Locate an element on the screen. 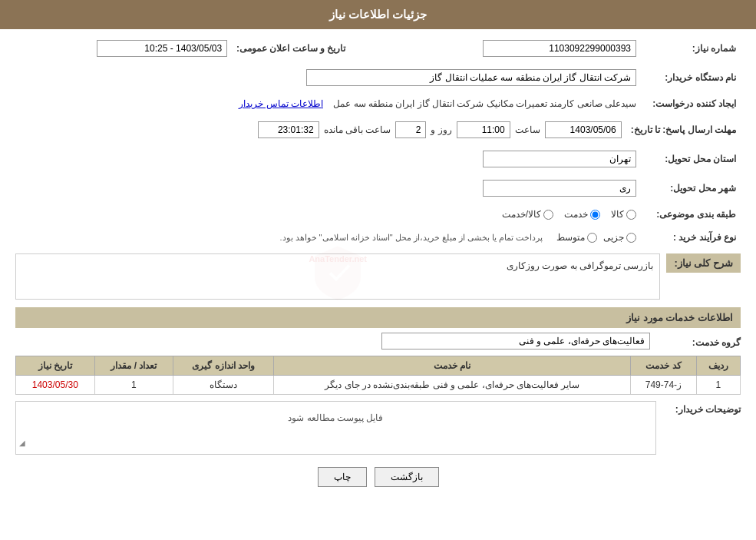  need-number-input is located at coordinates (560, 48).